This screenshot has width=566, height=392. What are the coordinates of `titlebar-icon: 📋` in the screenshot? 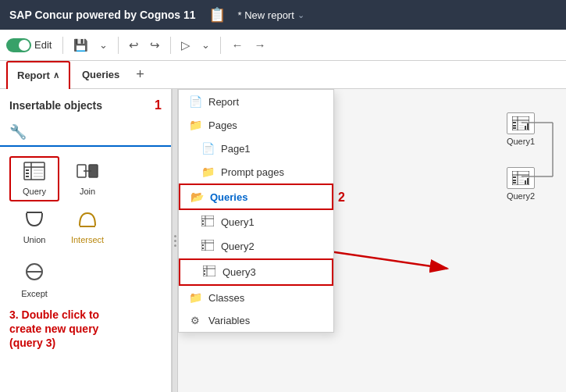 It's located at (217, 15).